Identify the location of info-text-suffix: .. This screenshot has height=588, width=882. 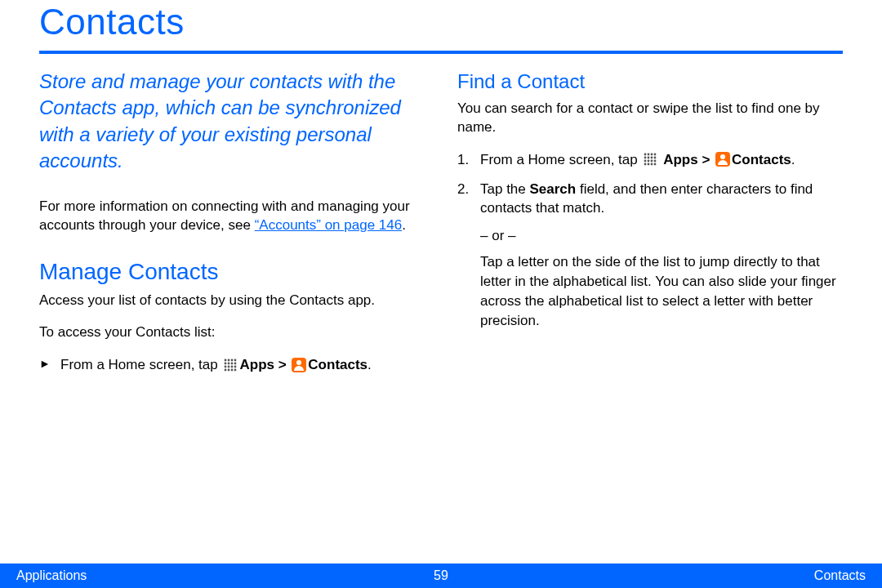
(403, 225).